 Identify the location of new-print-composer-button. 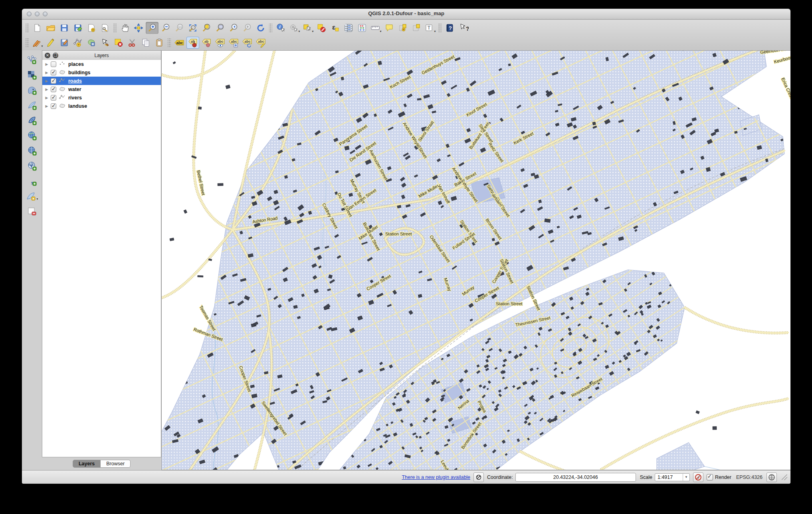
(91, 28).